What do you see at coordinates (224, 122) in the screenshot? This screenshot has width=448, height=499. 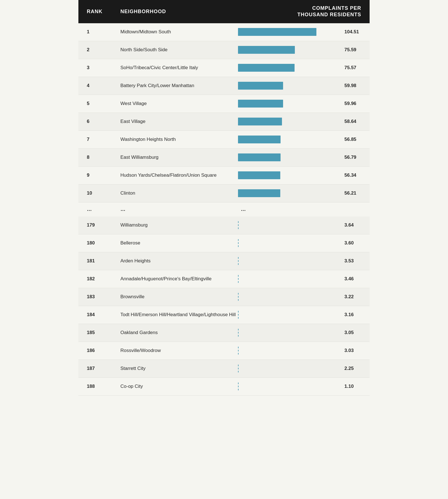 I see `table-row: 6 East Village 58.64` at bounding box center [224, 122].